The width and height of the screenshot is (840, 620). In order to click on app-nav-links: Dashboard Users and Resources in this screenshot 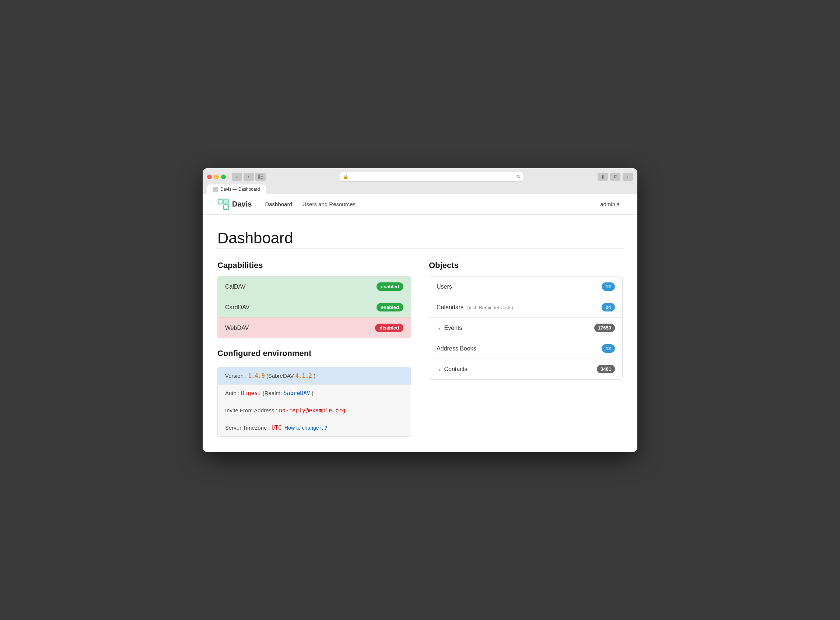, I will do `click(429, 204)`.